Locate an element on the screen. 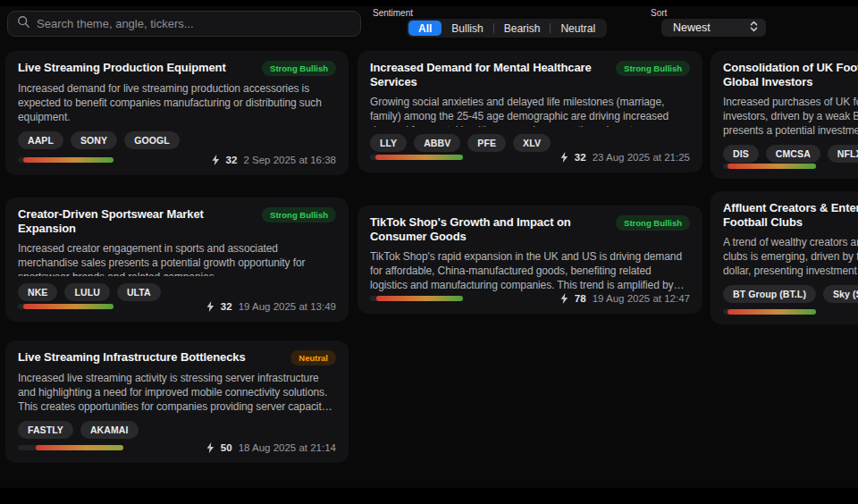 The image size is (858, 504). search-icon is located at coordinates (27, 23).